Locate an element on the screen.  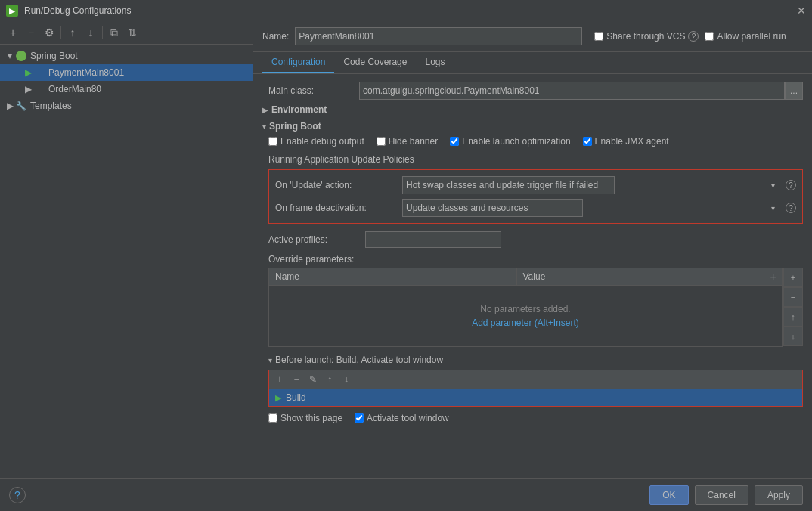
environment-section-header: ▶ Environment is located at coordinates (532, 110).